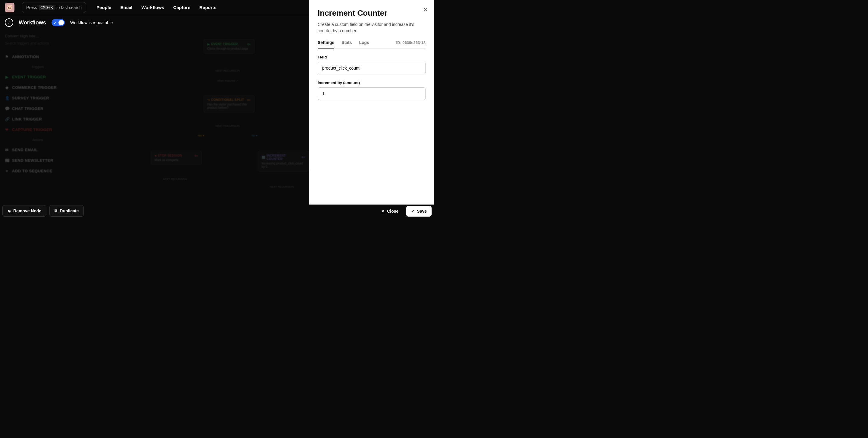  What do you see at coordinates (372, 57) in the screenshot?
I see `field-label: Field` at bounding box center [372, 57].